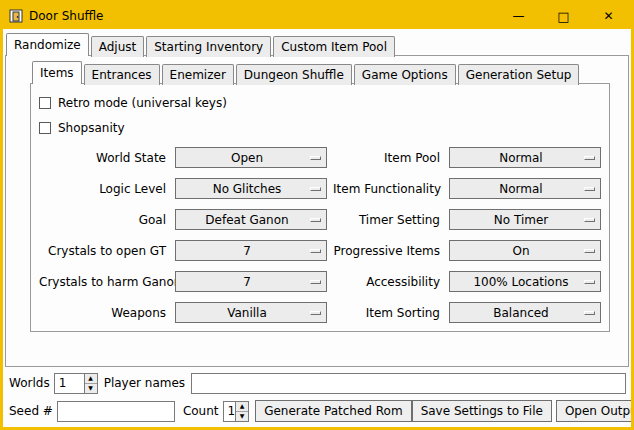 The height and width of the screenshot is (430, 634). Describe the element at coordinates (208, 46) in the screenshot. I see `tab-starting-inventory: Starting Inventory` at that location.